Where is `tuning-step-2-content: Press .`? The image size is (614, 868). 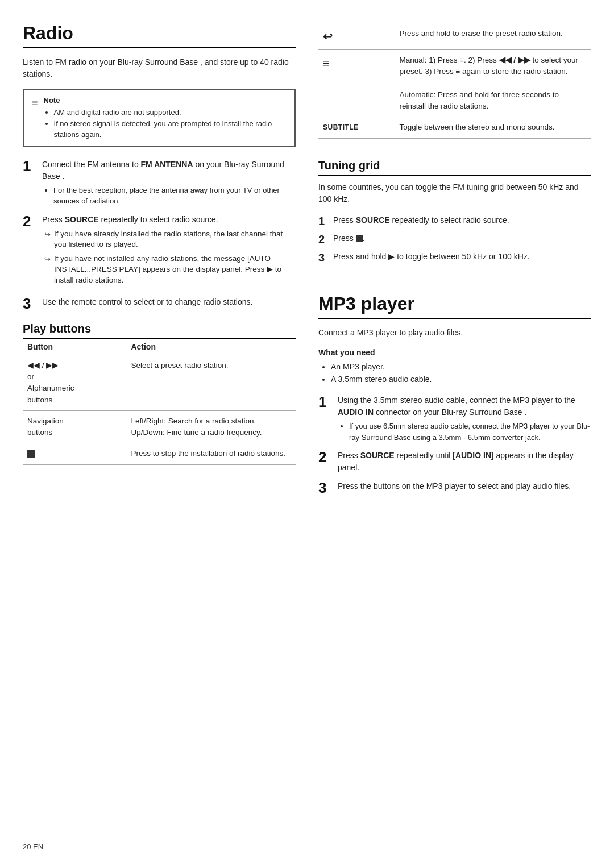 tuning-step-2-content: Press . is located at coordinates (349, 239).